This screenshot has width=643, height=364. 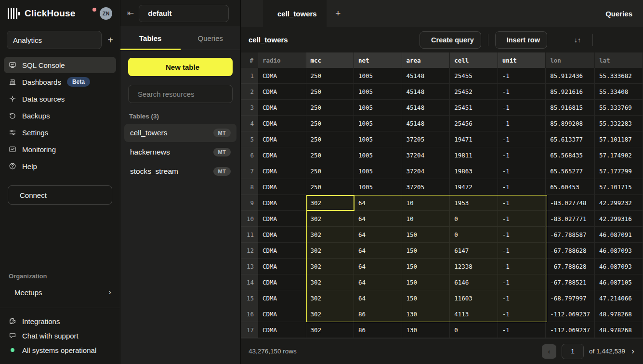 What do you see at coordinates (249, 267) in the screenshot?
I see `row-number: 13` at bounding box center [249, 267].